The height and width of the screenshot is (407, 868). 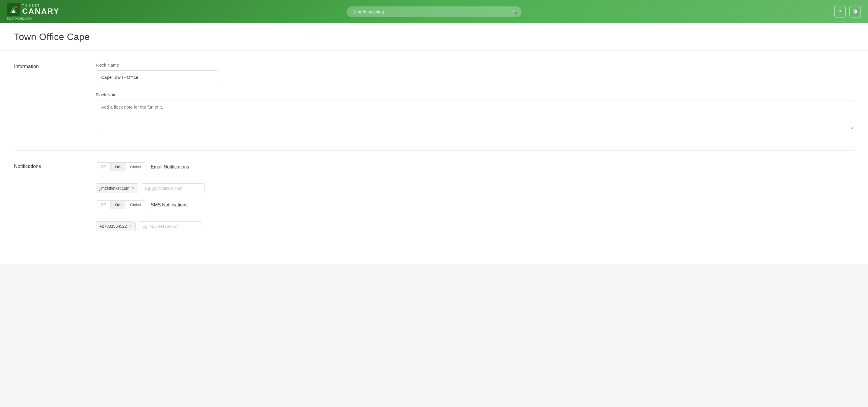 I want to click on email-tag-area: jim@thinkst.com ×, so click(x=475, y=188).